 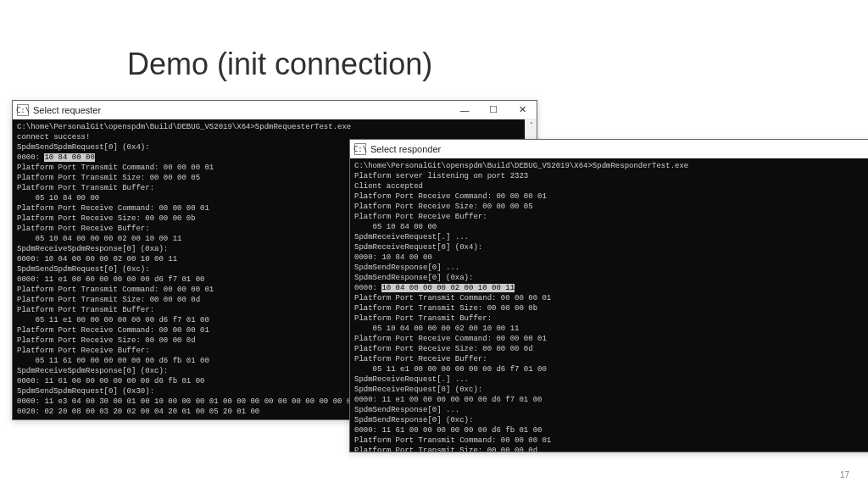 What do you see at coordinates (393, 258) in the screenshot?
I see `console-line: 0000: 10 84 00 00` at bounding box center [393, 258].